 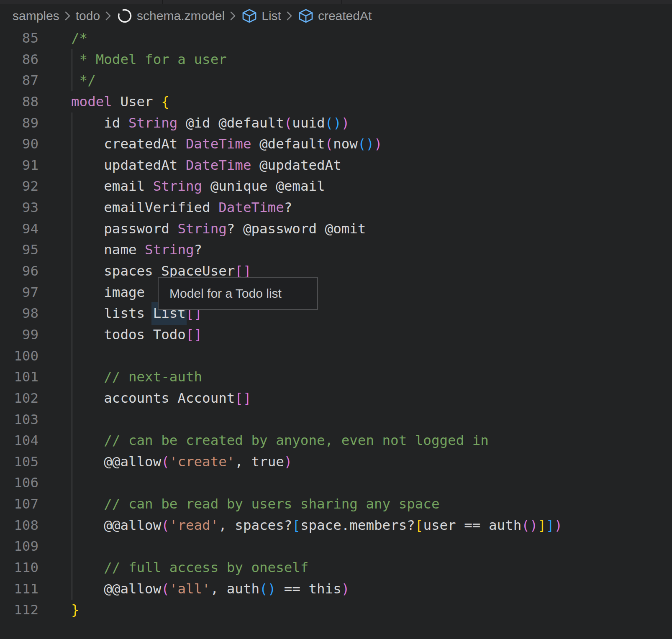 I want to click on code-line: 97 image, so click(x=336, y=293).